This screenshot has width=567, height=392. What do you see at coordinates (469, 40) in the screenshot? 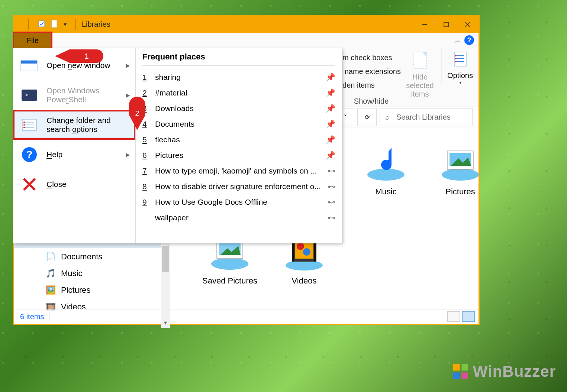
I see `help-icon: ?` at bounding box center [469, 40].